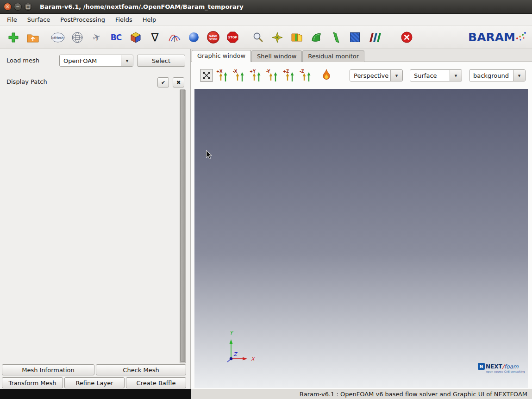  Describe the element at coordinates (456, 75) in the screenshot. I see `render-mode-dropdown-icon: ▾` at that location.